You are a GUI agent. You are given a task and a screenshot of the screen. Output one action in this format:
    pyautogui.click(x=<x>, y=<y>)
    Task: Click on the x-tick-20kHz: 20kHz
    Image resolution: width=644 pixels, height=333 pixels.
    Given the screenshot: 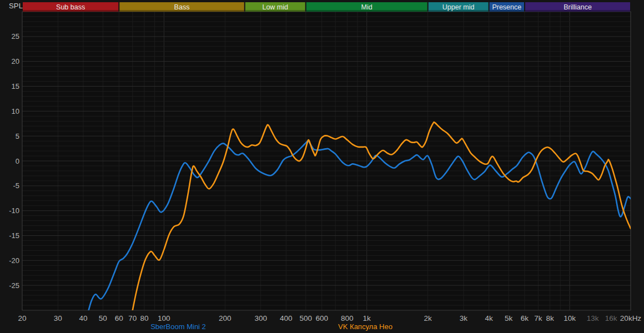 What is the action you would take?
    pyautogui.click(x=631, y=319)
    